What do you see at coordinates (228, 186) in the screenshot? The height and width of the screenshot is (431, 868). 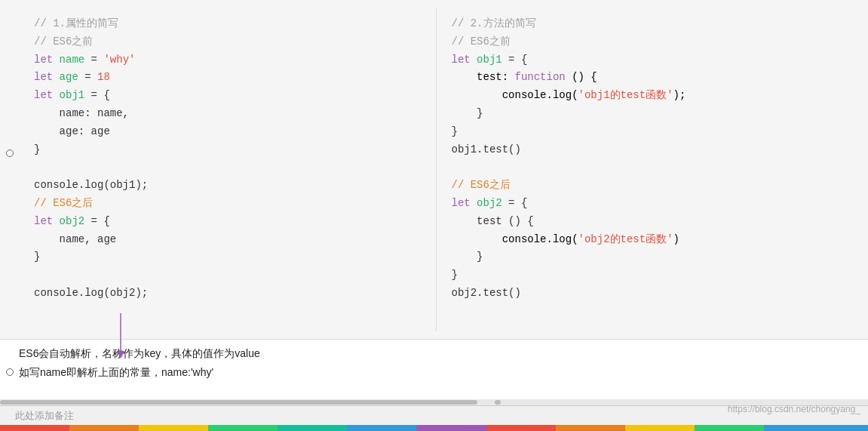 I see `code-line: console.log(obj1);` at bounding box center [228, 186].